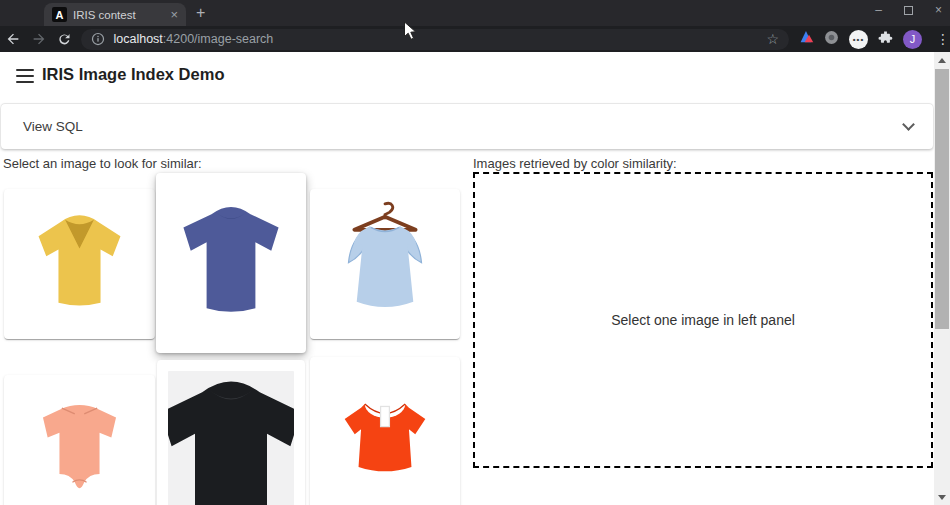 This screenshot has width=950, height=505. What do you see at coordinates (942, 199) in the screenshot?
I see `scrollbar-thumb` at bounding box center [942, 199].